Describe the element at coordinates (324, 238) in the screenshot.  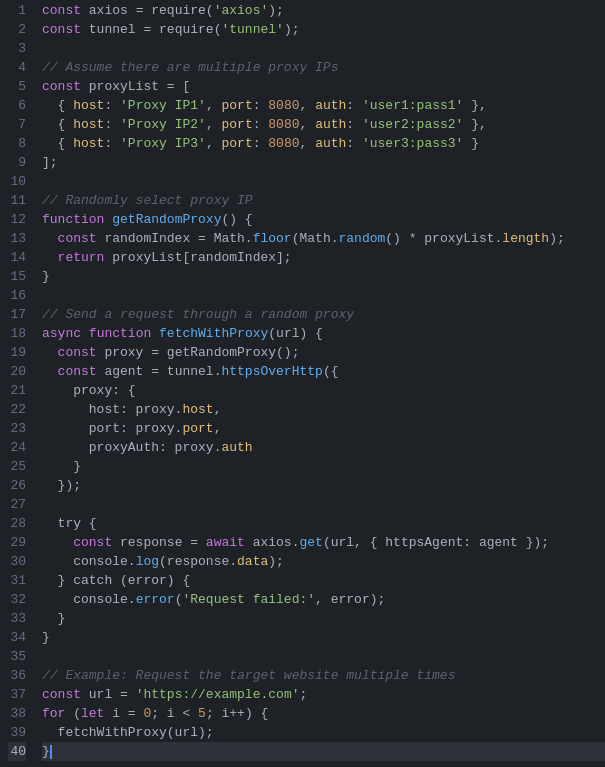
I see `code-line: const randomIndex = Math.floor(Math.rand…` at that location.